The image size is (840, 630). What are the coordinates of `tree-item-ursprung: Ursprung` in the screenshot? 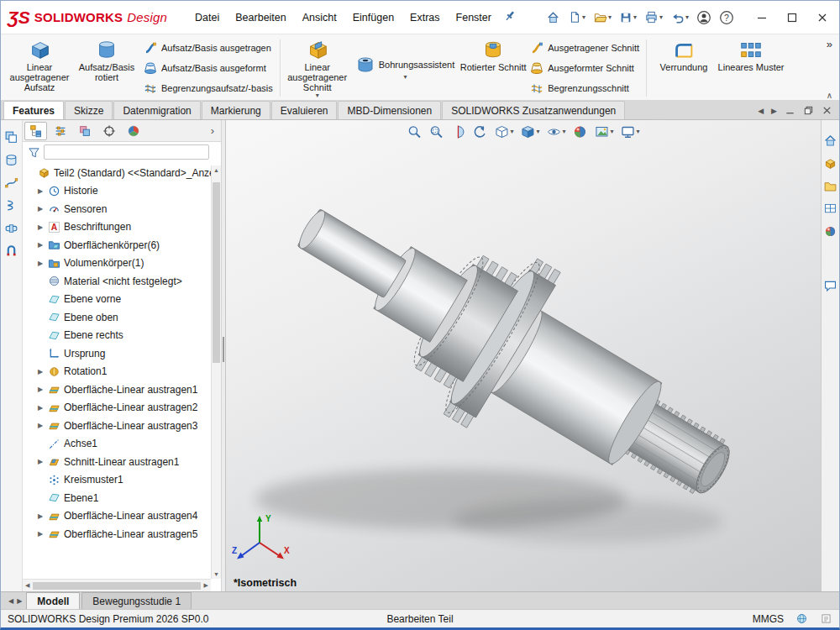 It's located at (123, 354).